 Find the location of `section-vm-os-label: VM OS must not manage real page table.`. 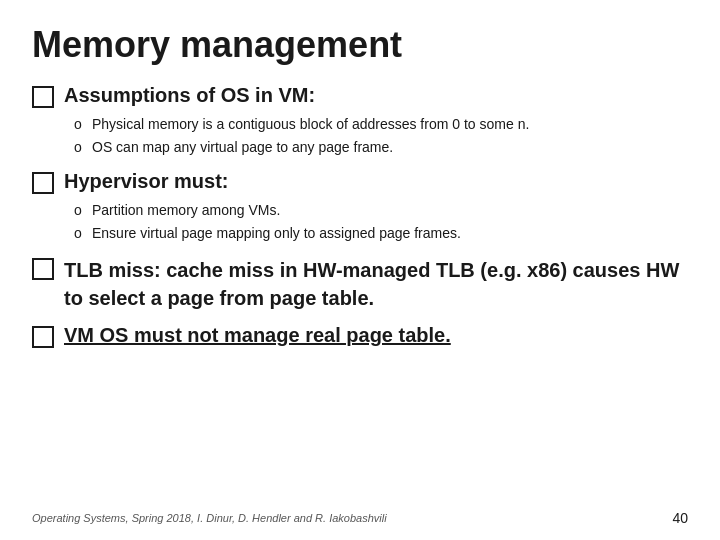

section-vm-os-label: VM OS must not manage real page table. is located at coordinates (258, 336).